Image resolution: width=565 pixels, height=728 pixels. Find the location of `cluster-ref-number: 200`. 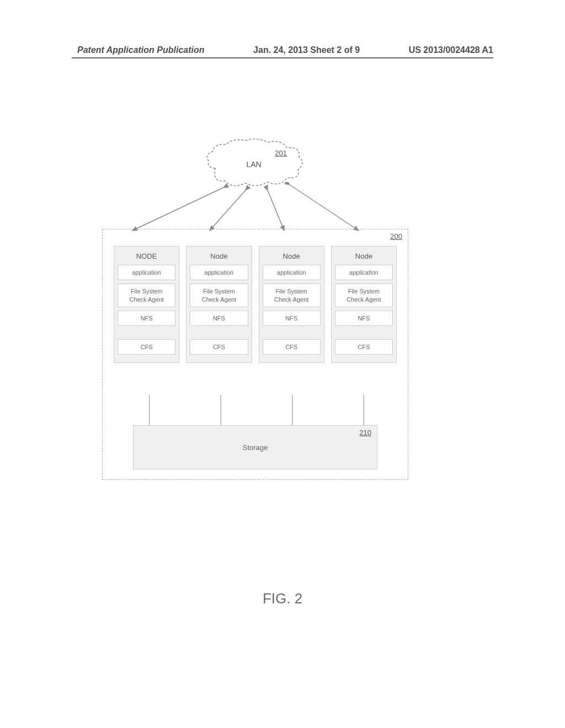

cluster-ref-number: 200 is located at coordinates (396, 236).